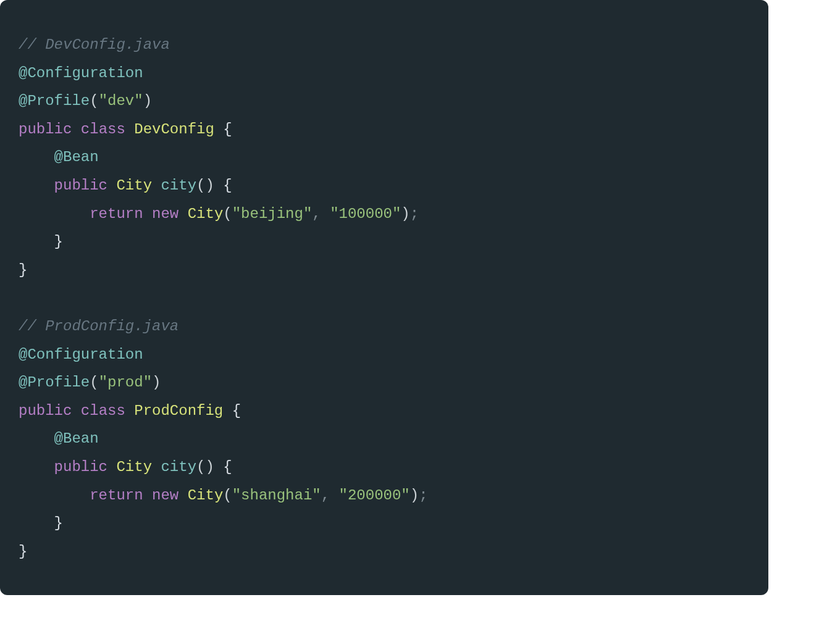 The width and height of the screenshot is (840, 642). What do you see at coordinates (121, 101) in the screenshot?
I see `string: "dev"` at bounding box center [121, 101].